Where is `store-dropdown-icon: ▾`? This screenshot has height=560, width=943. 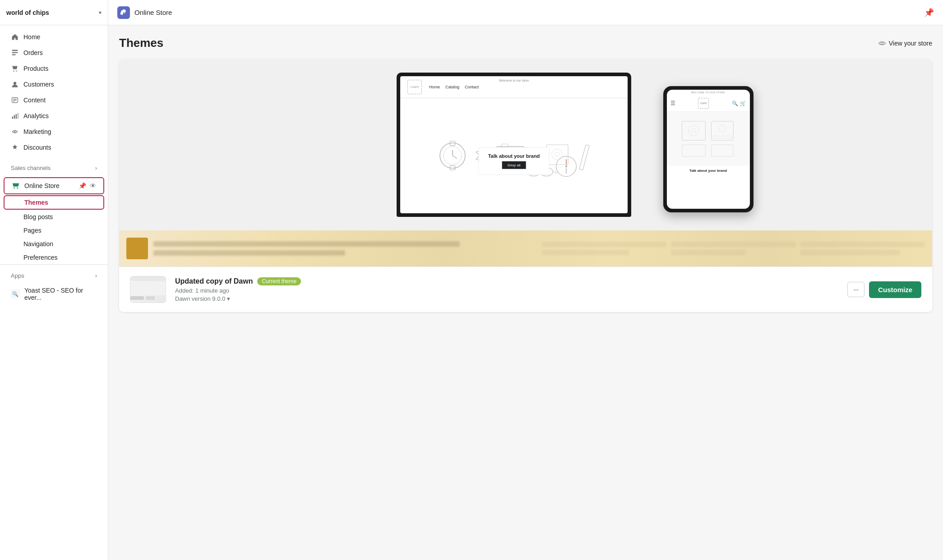 store-dropdown-icon: ▾ is located at coordinates (100, 13).